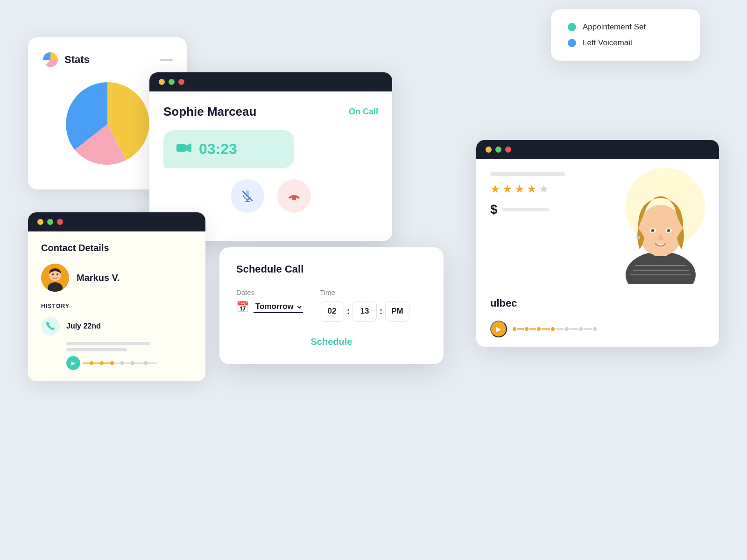 Image resolution: width=747 pixels, height=560 pixels. I want to click on profile-dot-green, so click(499, 149).